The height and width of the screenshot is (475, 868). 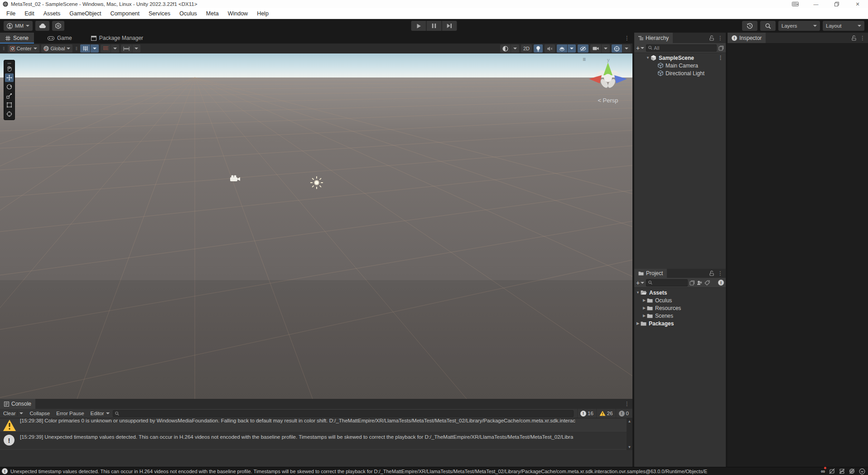 I want to click on layers-dropdown: Layers, so click(x=799, y=26).